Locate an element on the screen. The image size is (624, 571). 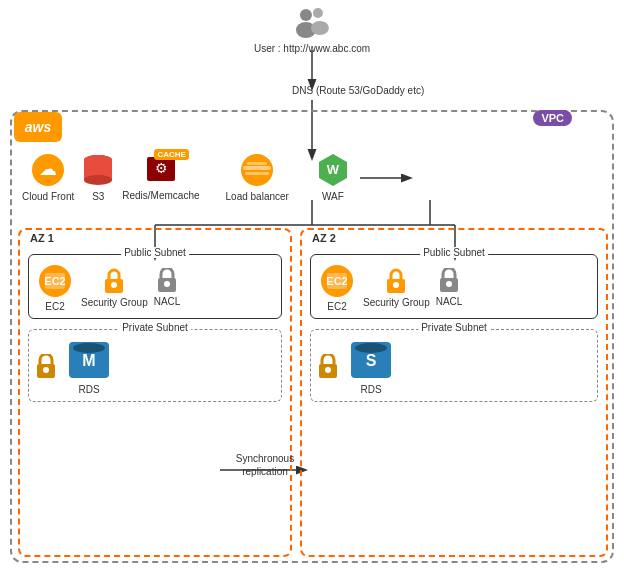
lock-icon is located at coordinates (114, 281).